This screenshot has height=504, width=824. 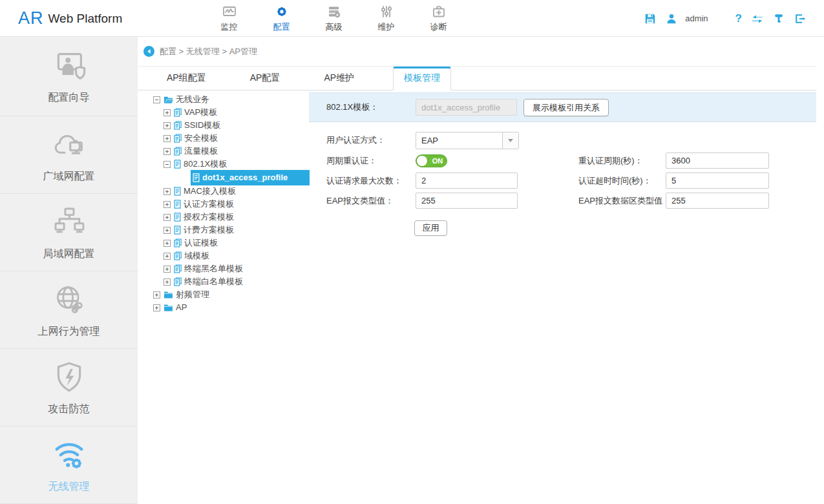 What do you see at coordinates (233, 256) in the screenshot?
I see `tree-node-domain-template: 域模板` at bounding box center [233, 256].